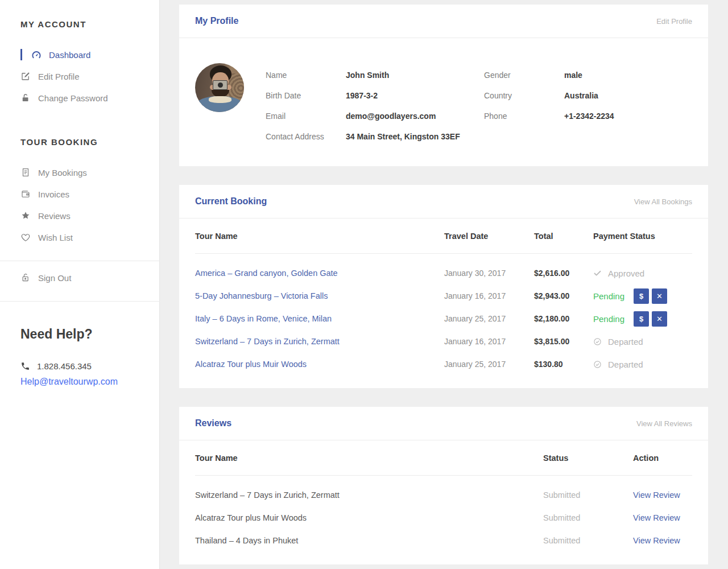 This screenshot has height=569, width=728. I want to click on field-value: +1-2342-2234, so click(589, 116).